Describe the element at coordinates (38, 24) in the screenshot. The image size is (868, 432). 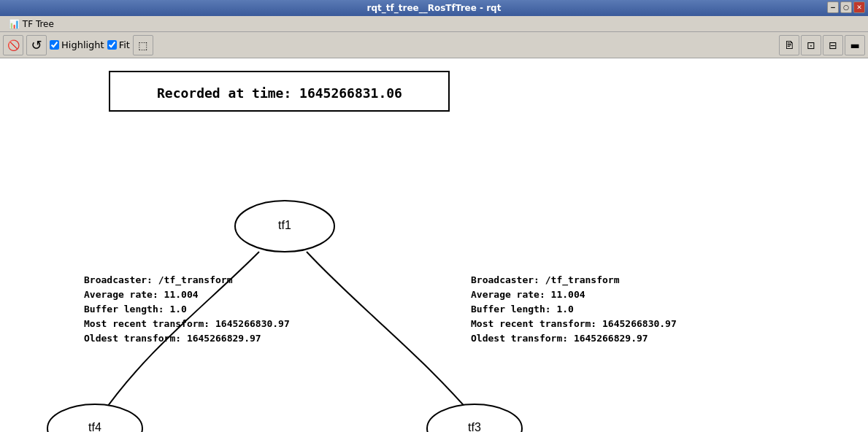
I see `tf-tree-label: TF Tree` at that location.